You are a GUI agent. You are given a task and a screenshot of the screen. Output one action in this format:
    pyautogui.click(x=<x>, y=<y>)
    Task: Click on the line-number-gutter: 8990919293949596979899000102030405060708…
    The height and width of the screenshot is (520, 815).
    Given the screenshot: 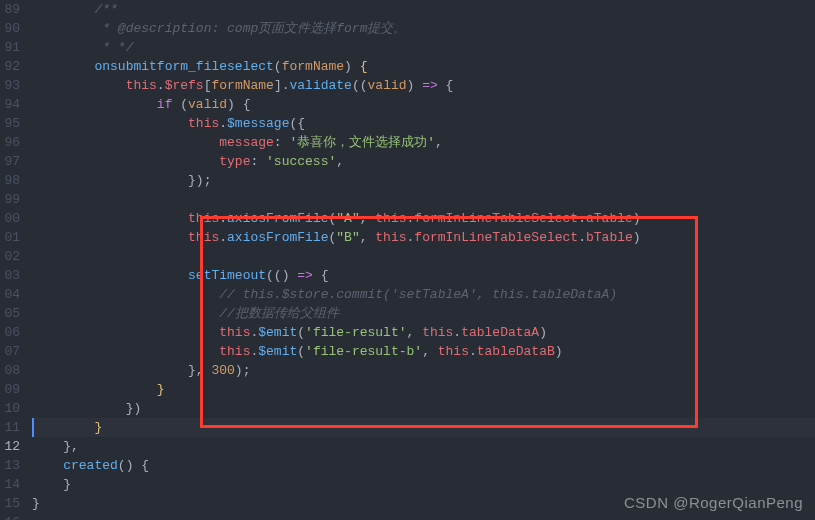 What is the action you would take?
    pyautogui.click(x=14, y=260)
    